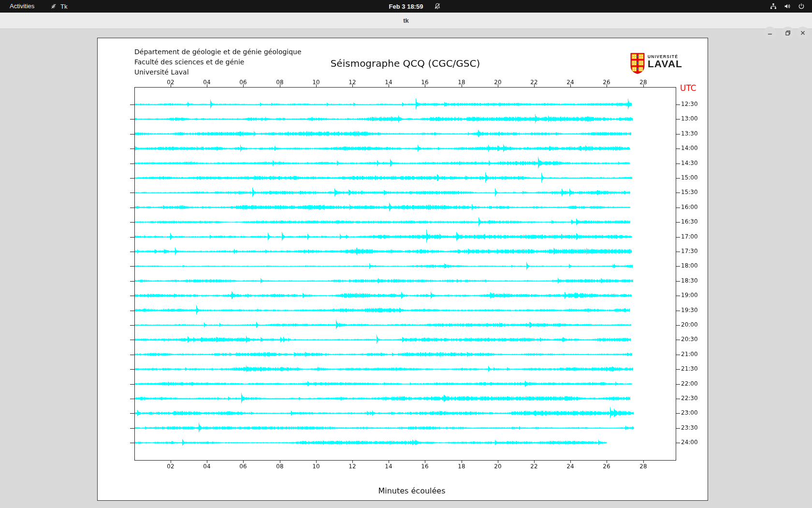 The height and width of the screenshot is (508, 812). What do you see at coordinates (64, 7) in the screenshot?
I see `tk-app-indicator-label: Tk` at bounding box center [64, 7].